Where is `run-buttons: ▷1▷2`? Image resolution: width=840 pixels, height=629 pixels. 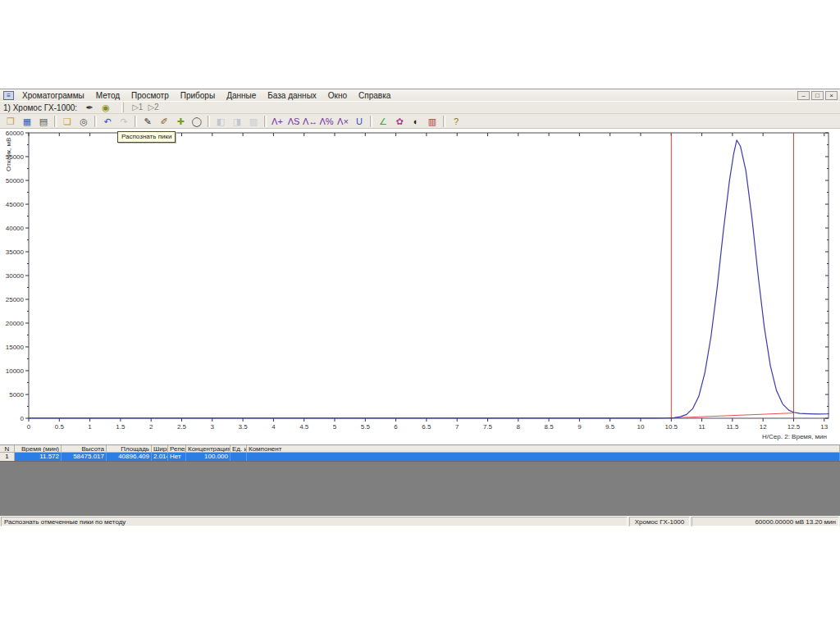 run-buttons: ▷1▷2 is located at coordinates (143, 107).